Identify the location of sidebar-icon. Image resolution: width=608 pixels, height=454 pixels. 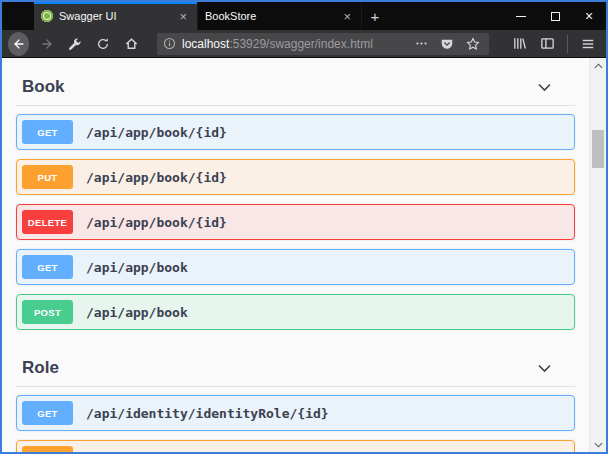
(548, 44).